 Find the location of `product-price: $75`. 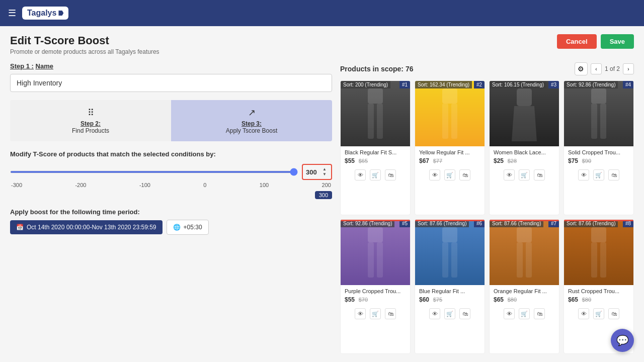

product-price: $75 is located at coordinates (573, 161).